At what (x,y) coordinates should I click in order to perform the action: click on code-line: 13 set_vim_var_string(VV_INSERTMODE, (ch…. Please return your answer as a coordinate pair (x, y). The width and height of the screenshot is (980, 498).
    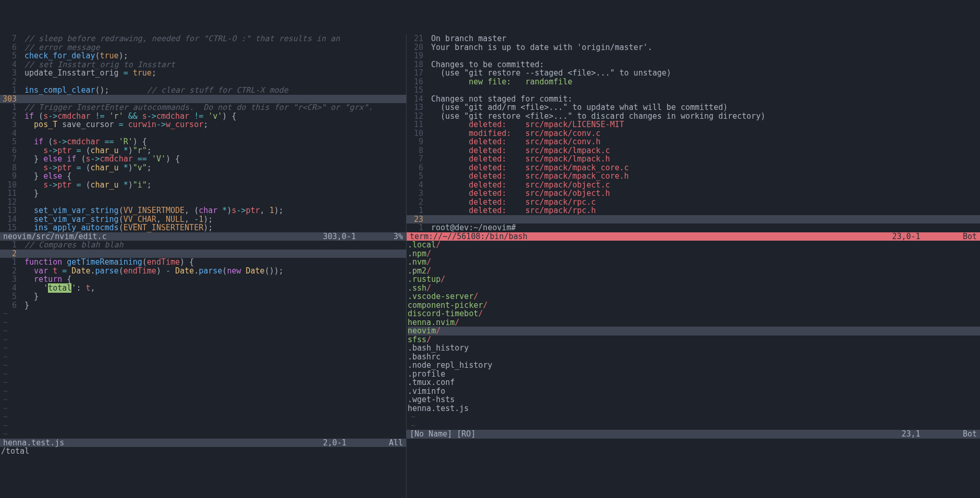
    Looking at the image, I should click on (203, 210).